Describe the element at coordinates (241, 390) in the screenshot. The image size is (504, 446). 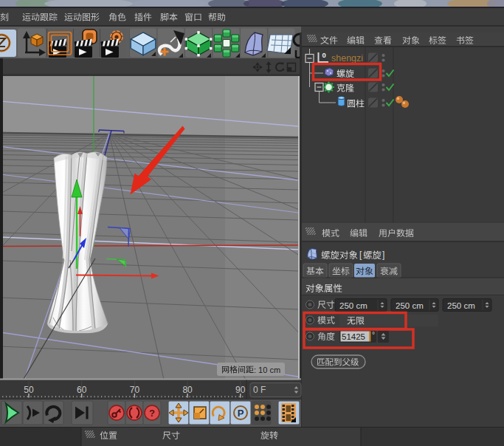
I see `svg-text: 90` at that location.